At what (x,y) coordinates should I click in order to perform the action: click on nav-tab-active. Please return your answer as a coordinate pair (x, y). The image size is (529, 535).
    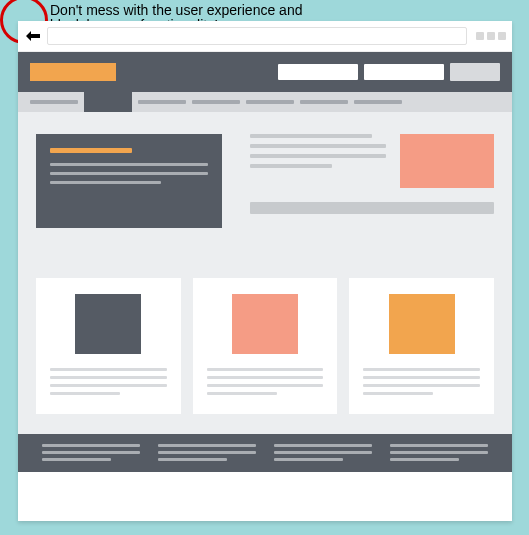
    Looking at the image, I should click on (108, 102).